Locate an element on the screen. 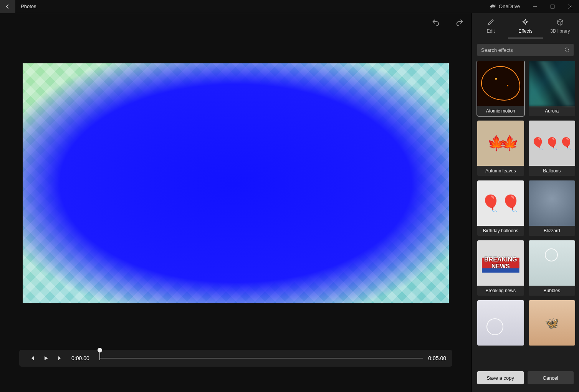 The width and height of the screenshot is (579, 392). titlebar: Photos OneDrive is located at coordinates (290, 7).